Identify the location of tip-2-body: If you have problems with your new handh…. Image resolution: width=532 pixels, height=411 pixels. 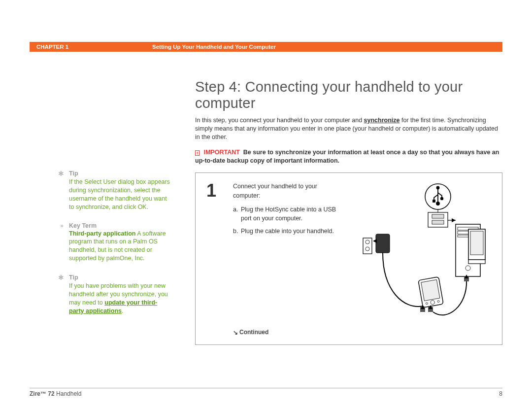
(120, 299).